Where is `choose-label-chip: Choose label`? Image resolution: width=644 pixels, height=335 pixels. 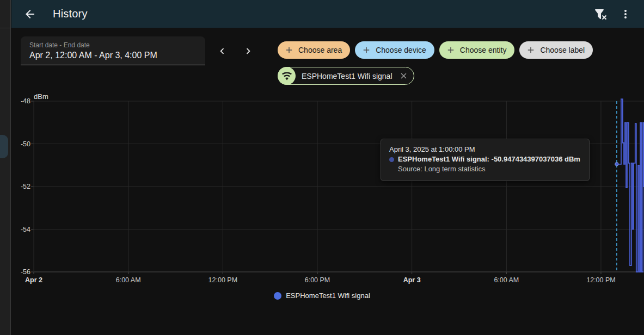 choose-label-chip: Choose label is located at coordinates (556, 50).